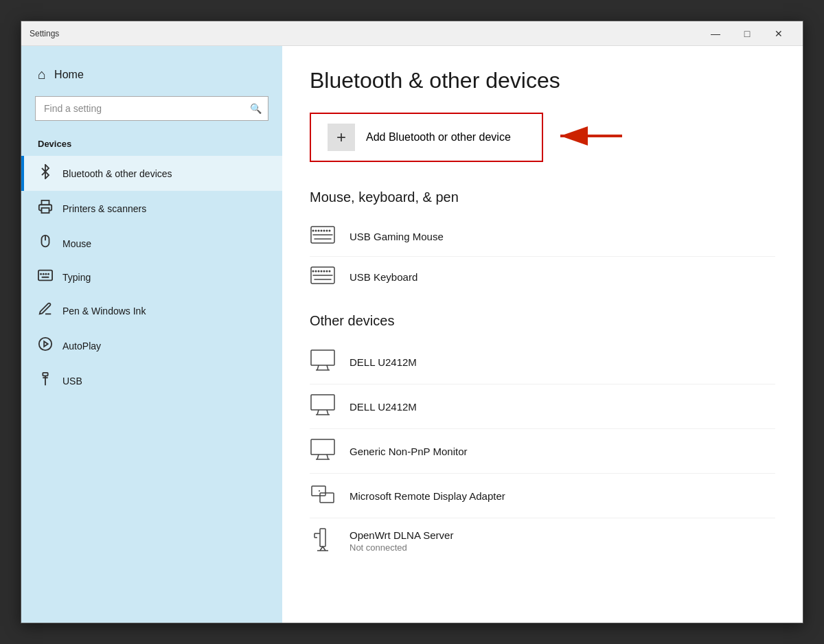 The height and width of the screenshot is (644, 824). What do you see at coordinates (426, 137) in the screenshot?
I see `add-device-container: + Add Bluetooth or other device` at bounding box center [426, 137].